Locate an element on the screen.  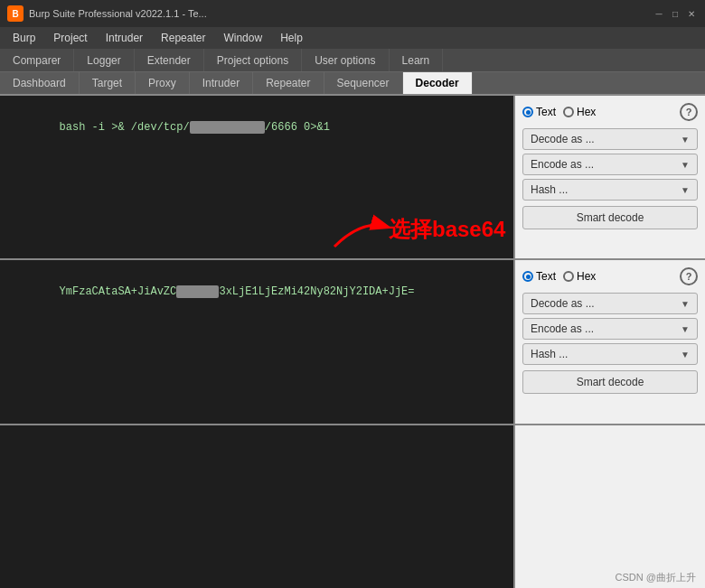
bottom-tab-bar: Dashboard Target Proxy Intruder Repeater… is located at coordinates (352, 84).